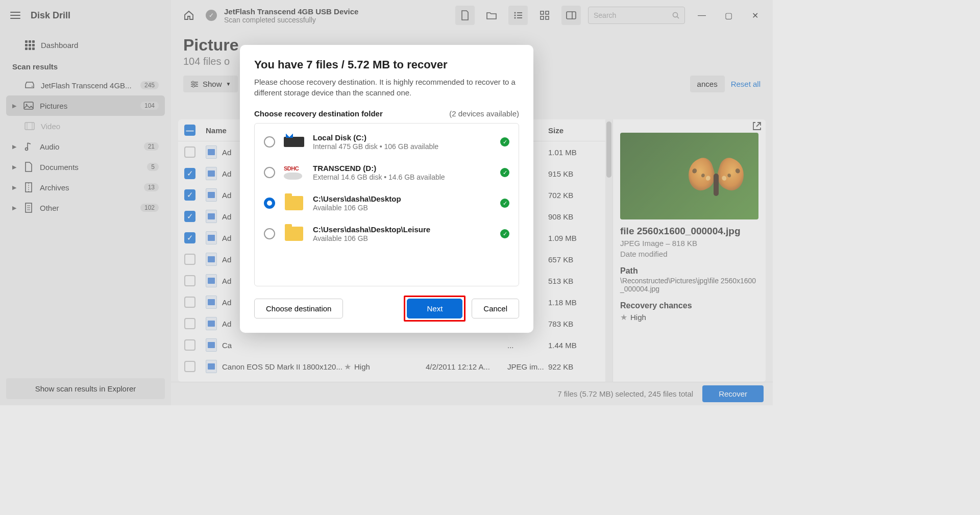 The height and width of the screenshot is (515, 980). Describe the element at coordinates (299, 308) in the screenshot. I see `choose-destination-button: Choose destination` at that location.